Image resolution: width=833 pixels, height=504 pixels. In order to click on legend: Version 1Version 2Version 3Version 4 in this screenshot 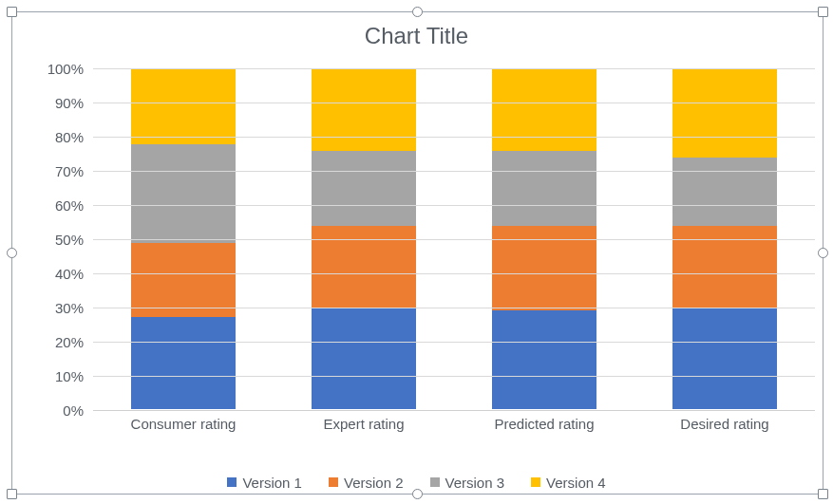, I will do `click(416, 482)`.